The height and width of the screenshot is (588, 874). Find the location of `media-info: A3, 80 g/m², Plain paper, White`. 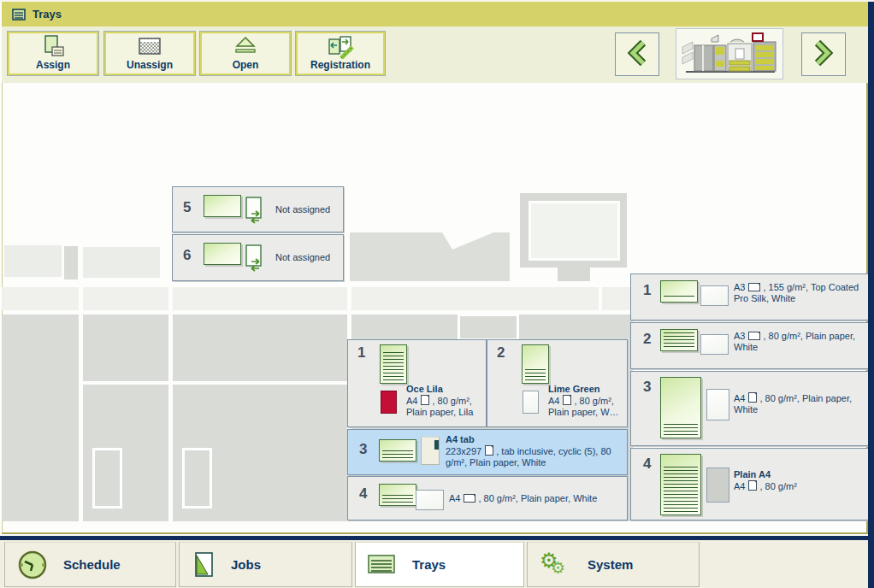

media-info: A3, 80 g/m², Plain paper, White is located at coordinates (799, 342).